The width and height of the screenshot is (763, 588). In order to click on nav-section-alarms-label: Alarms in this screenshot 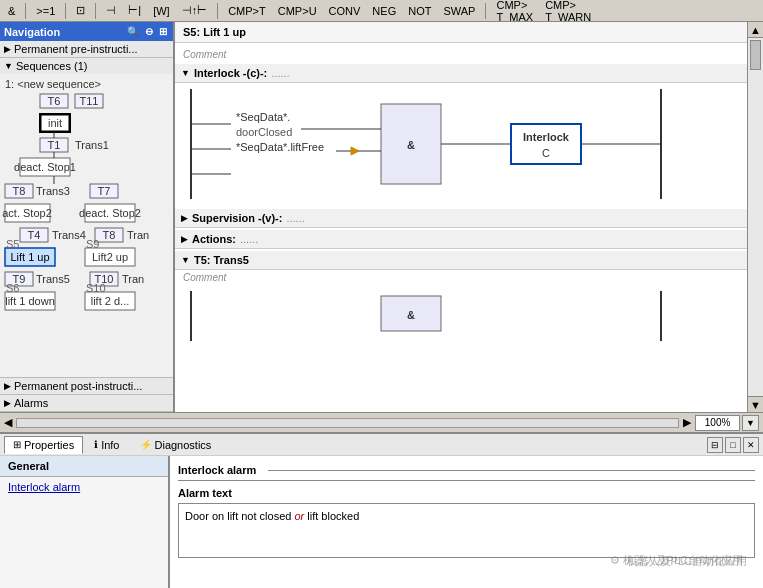, I will do `click(31, 403)`.